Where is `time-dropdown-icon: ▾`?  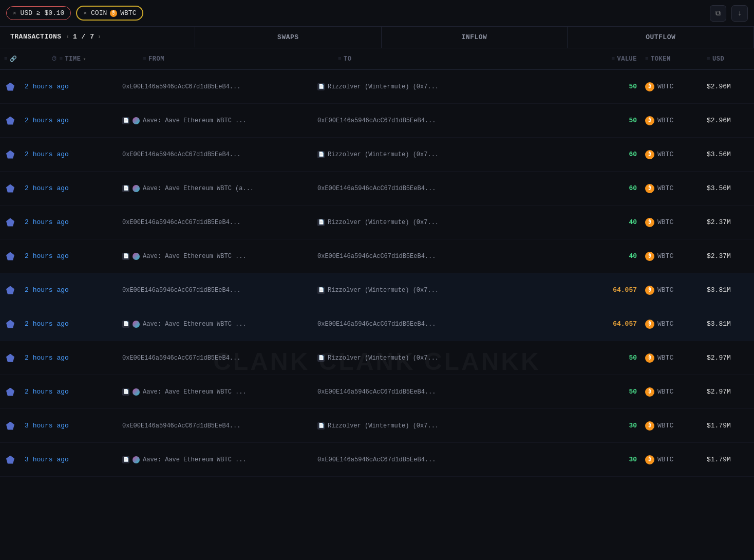
time-dropdown-icon: ▾ is located at coordinates (84, 59).